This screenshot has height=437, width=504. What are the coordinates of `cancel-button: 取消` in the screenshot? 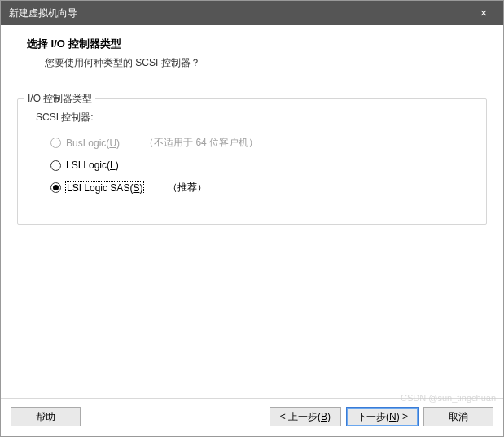 It's located at (458, 417).